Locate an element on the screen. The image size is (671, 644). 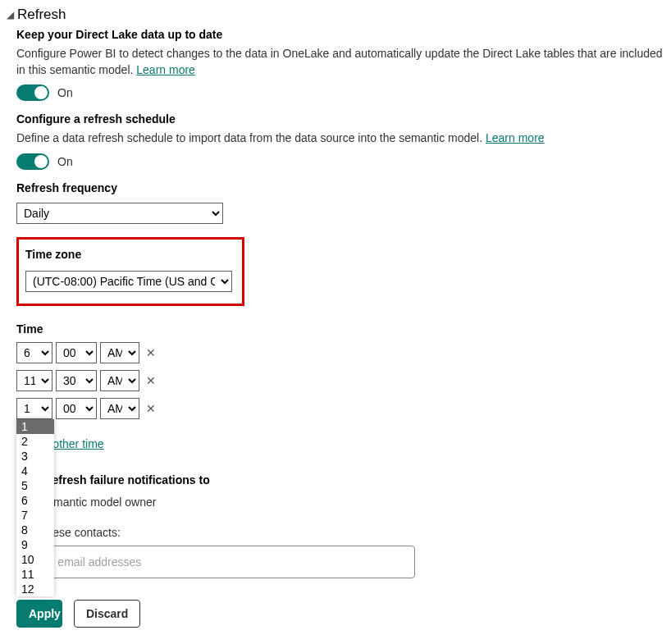
hour-option: 12 is located at coordinates (35, 589).